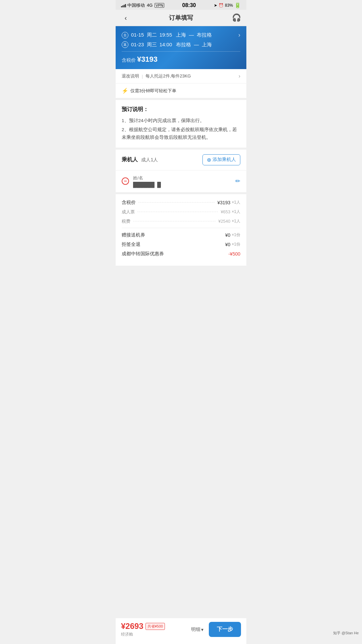  Describe the element at coordinates (181, 182) in the screenshot. I see `passenger-item: − 姓/名 ██████ █ ✏` at that location.